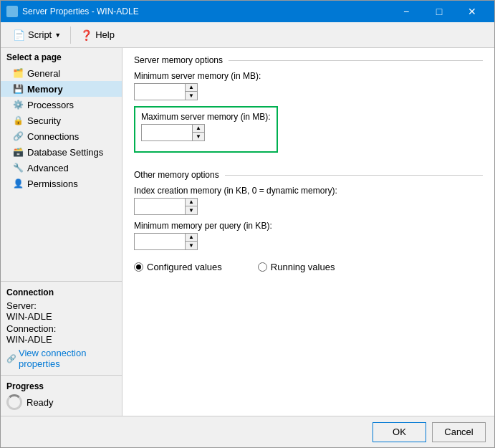  What do you see at coordinates (18, 89) in the screenshot?
I see `memory-icon: 💾` at bounding box center [18, 89].